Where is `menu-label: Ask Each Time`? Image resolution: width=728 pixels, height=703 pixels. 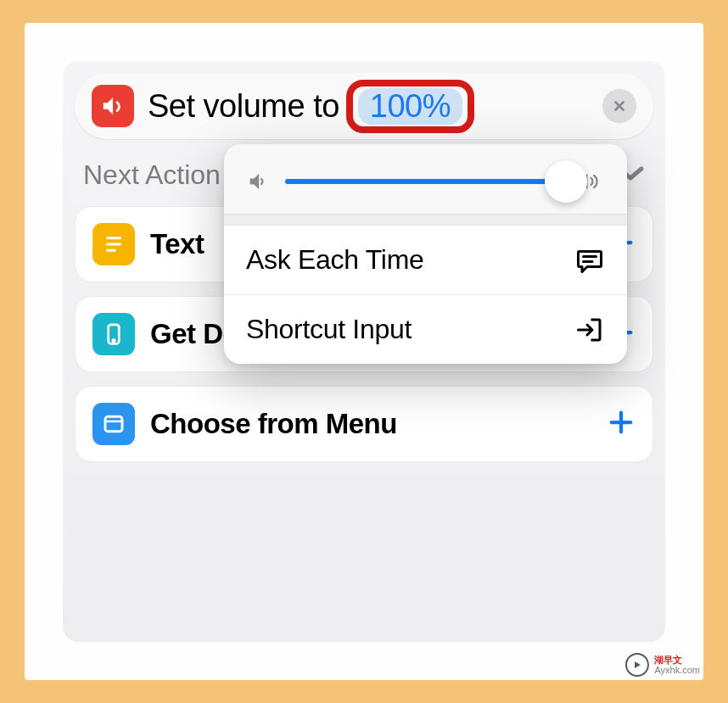 menu-label: Ask Each Time is located at coordinates (335, 259).